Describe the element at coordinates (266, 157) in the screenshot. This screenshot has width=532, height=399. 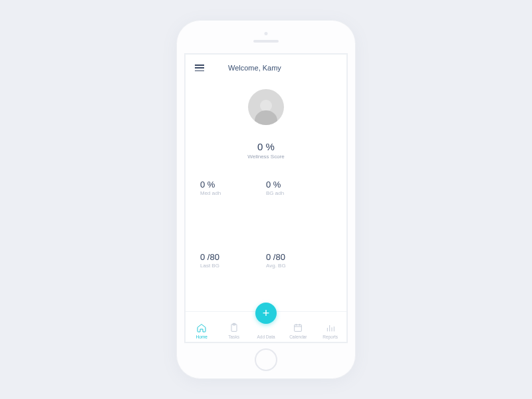
I see `wellness-label: Wellness Score` at that location.